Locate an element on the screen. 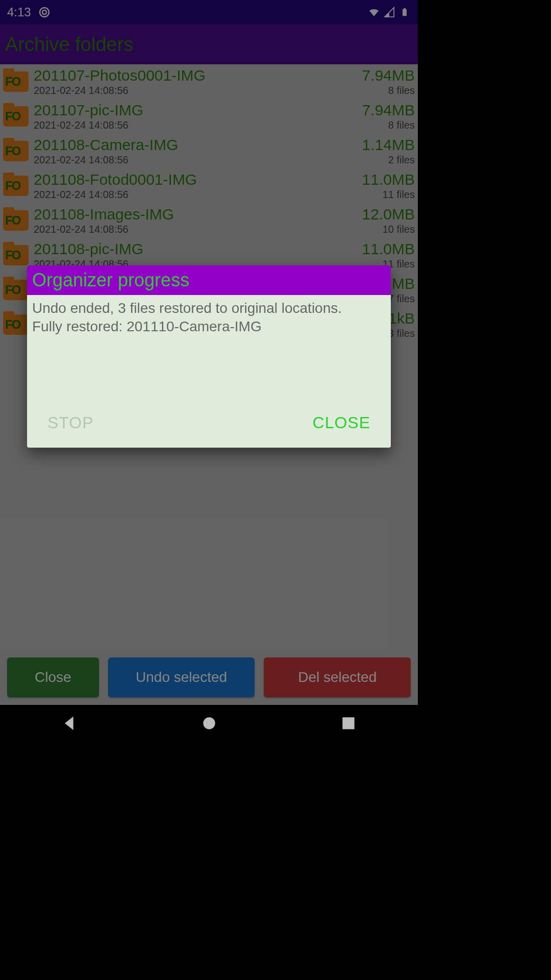  dialog-line1: Undo ended, 3 files restored to original… is located at coordinates (209, 308).